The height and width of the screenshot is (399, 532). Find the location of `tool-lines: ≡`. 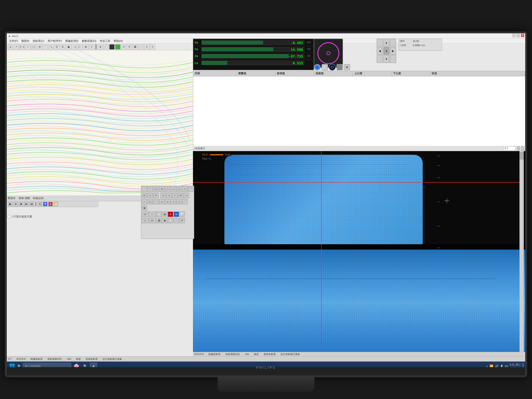

tool-lines: ≡ is located at coordinates (153, 47).